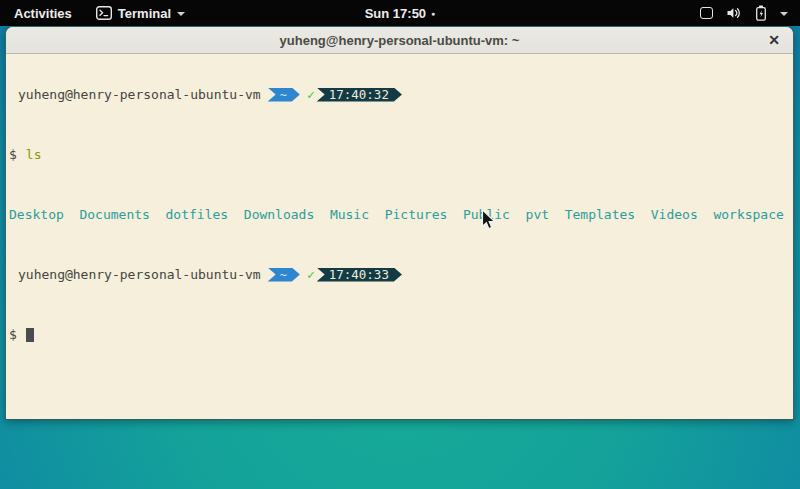 Image resolution: width=800 pixels, height=489 pixels. What do you see at coordinates (744, 13) in the screenshot?
I see `system-status-area` at bounding box center [744, 13].